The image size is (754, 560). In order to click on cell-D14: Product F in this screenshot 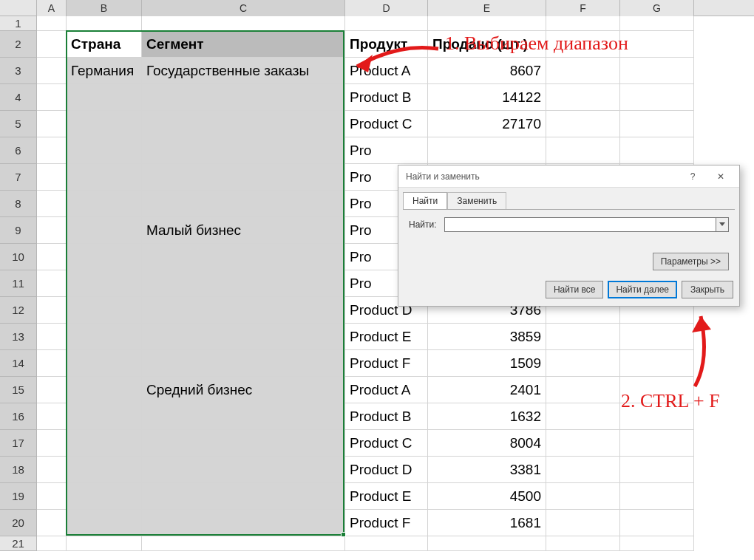, I will do `click(387, 363)`.